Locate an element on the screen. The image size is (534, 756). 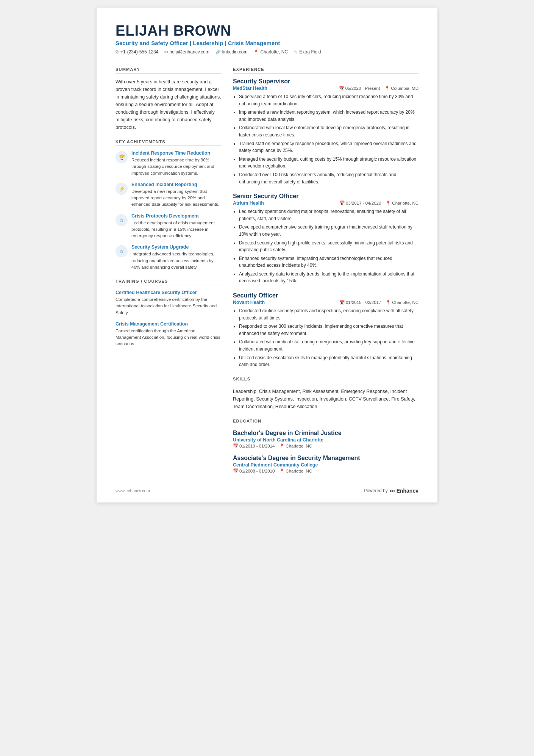
job-dates: 📅 03/2017 - 04/2020 is located at coordinates (360, 203).